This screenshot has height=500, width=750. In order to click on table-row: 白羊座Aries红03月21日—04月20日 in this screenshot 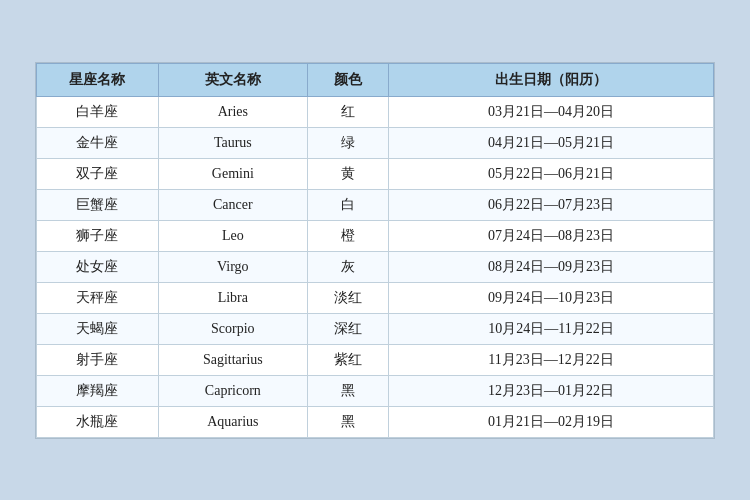, I will do `click(376, 112)`.